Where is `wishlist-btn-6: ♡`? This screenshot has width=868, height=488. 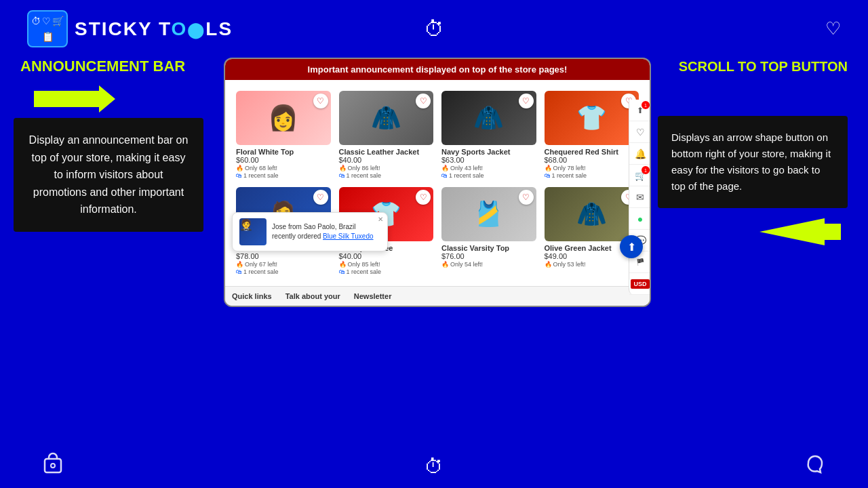
wishlist-btn-6: ♡ is located at coordinates (423, 197).